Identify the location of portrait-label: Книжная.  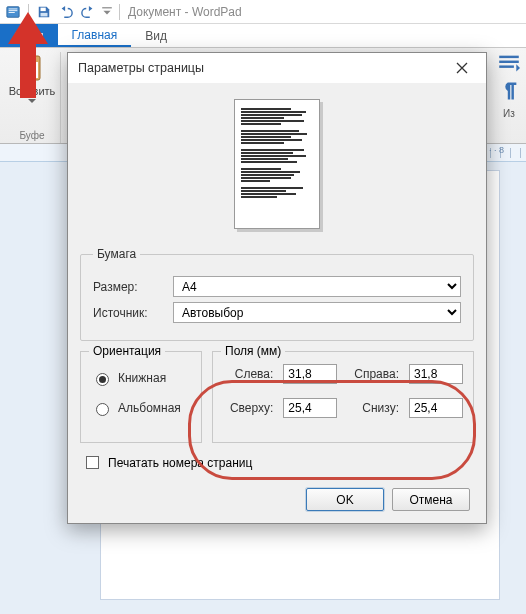
(142, 378).